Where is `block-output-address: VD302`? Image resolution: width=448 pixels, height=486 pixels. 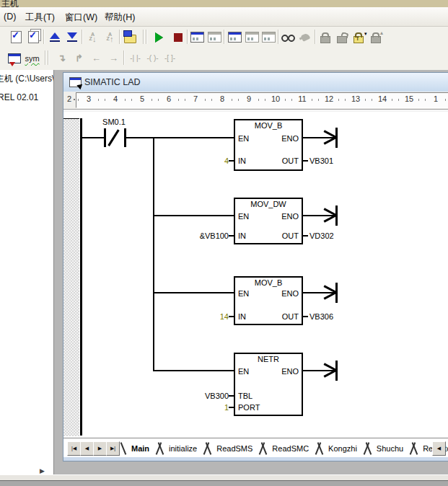 block-output-address: VD302 is located at coordinates (322, 236).